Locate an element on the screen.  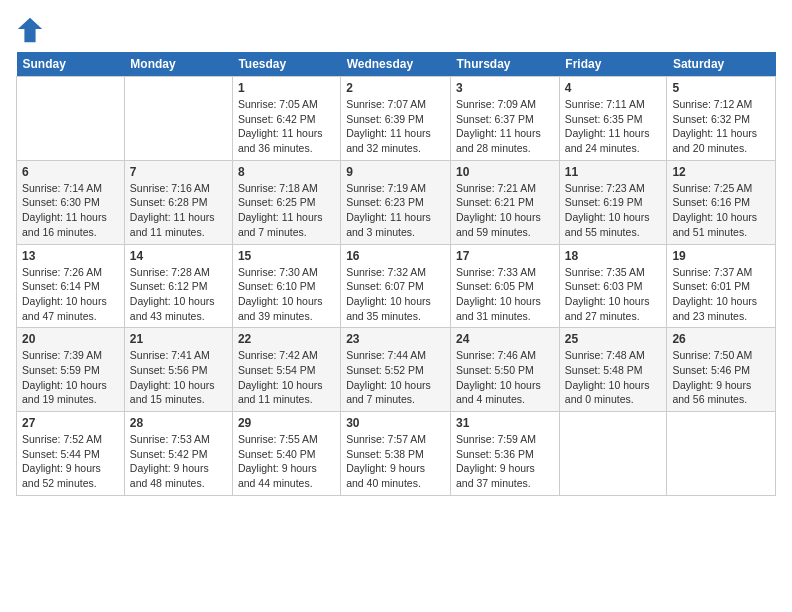
calendar-week-row: 6Sunrise: 7:14 AMSunset: 6:30 PMDaylight… is located at coordinates (396, 202).